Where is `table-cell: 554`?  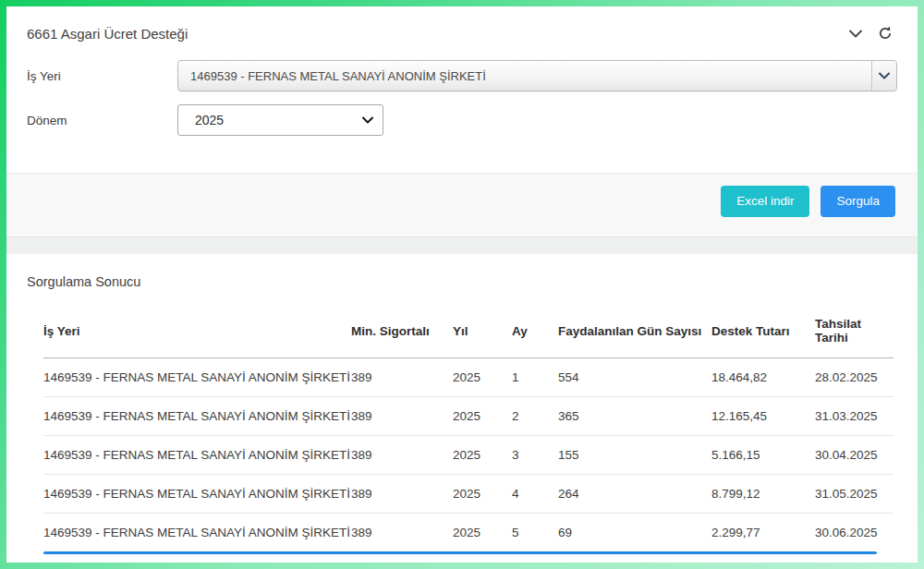 table-cell: 554 is located at coordinates (635, 377).